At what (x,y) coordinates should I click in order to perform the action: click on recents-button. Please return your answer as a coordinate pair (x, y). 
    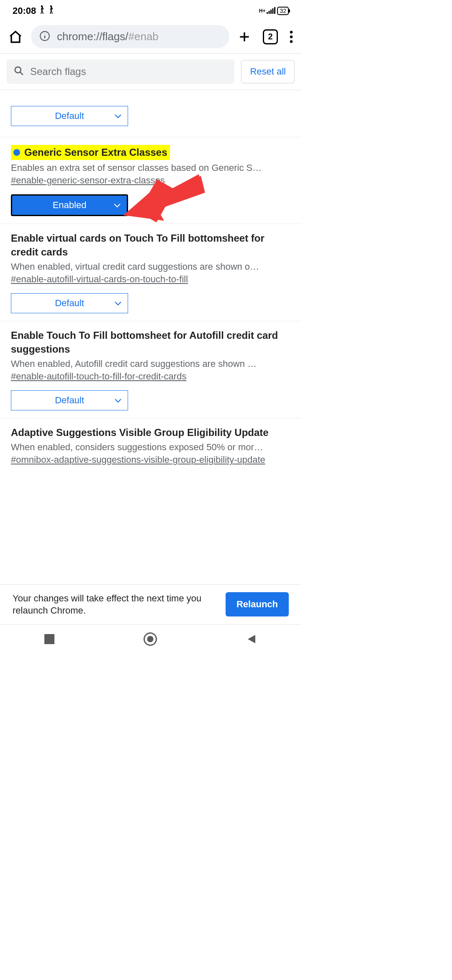
    Looking at the image, I should click on (49, 639).